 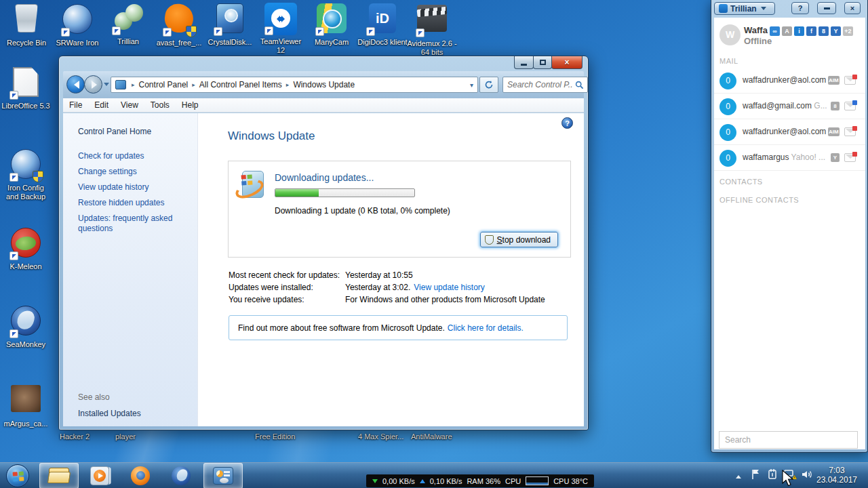 What do you see at coordinates (758, 41) in the screenshot?
I see `user-status: Offline` at bounding box center [758, 41].